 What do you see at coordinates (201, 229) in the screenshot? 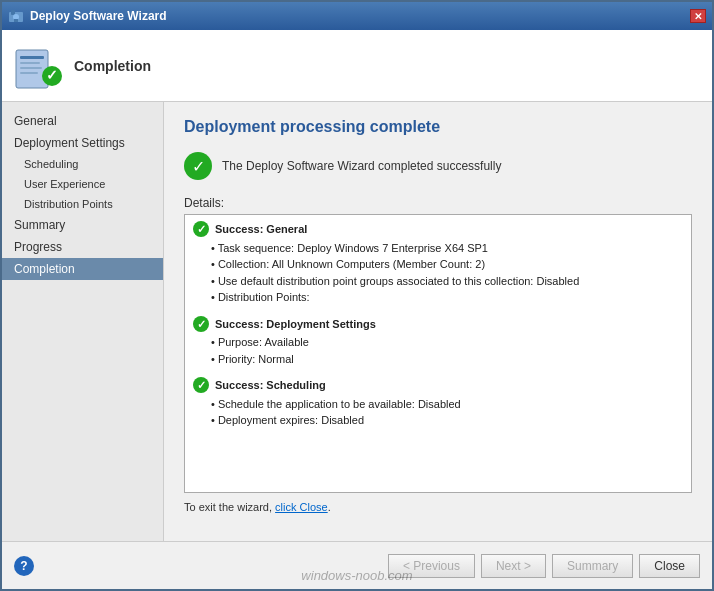
I see `check-icon-general: ✓` at bounding box center [201, 229].